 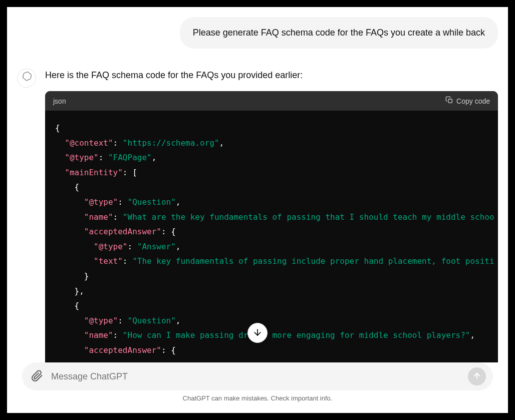 I want to click on code-block-header: json Copy code, so click(x=272, y=101).